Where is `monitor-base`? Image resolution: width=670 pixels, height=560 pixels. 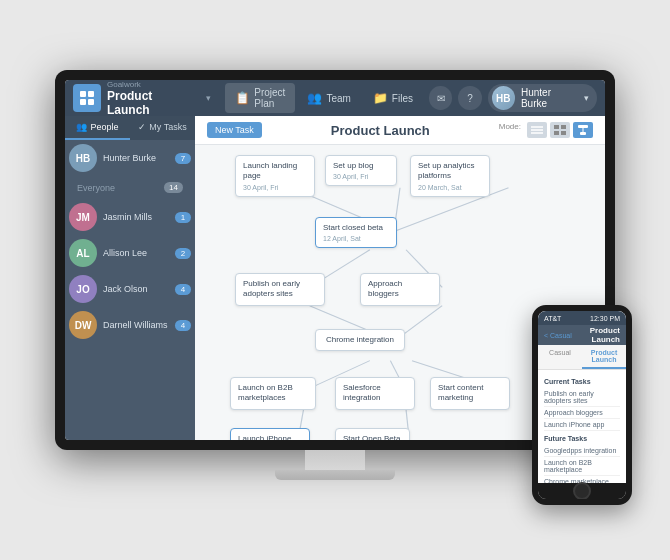
monitor-base is located at coordinates (335, 475).